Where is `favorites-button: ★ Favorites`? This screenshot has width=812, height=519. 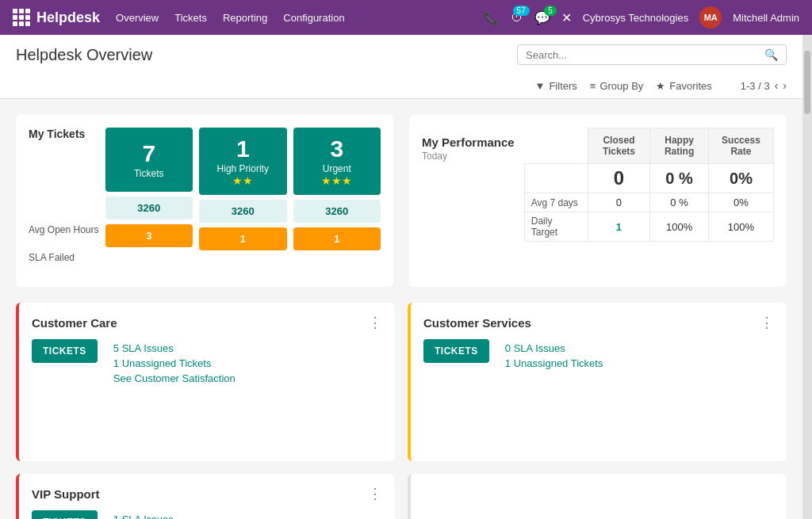 favorites-button: ★ Favorites is located at coordinates (684, 86).